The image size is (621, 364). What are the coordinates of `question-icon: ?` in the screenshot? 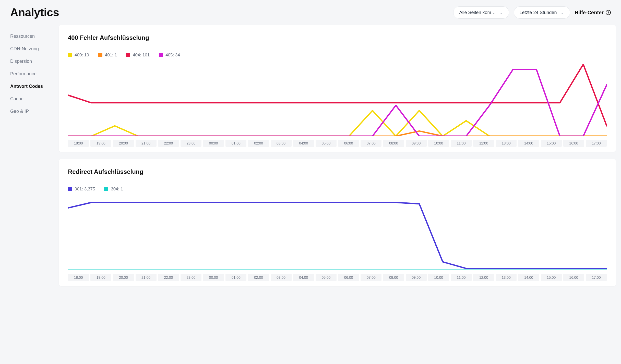 It's located at (608, 13).